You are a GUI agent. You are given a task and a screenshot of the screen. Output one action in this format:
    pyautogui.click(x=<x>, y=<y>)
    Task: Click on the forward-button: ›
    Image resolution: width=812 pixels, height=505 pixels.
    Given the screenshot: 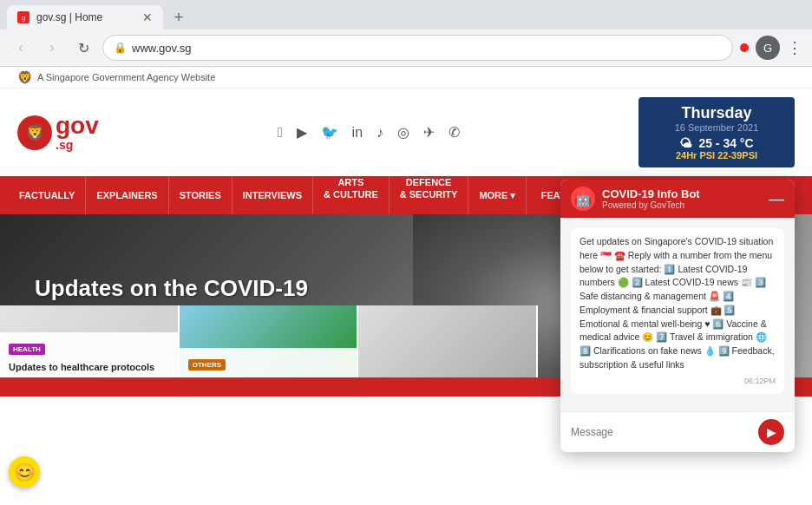 What is the action you would take?
    pyautogui.click(x=52, y=48)
    